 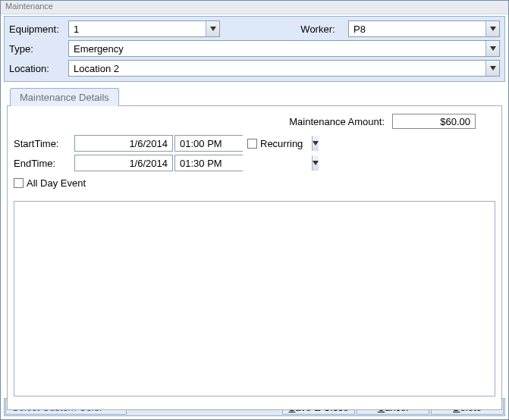 What do you see at coordinates (492, 29) in the screenshot?
I see `worker-dropdown-button` at bounding box center [492, 29].